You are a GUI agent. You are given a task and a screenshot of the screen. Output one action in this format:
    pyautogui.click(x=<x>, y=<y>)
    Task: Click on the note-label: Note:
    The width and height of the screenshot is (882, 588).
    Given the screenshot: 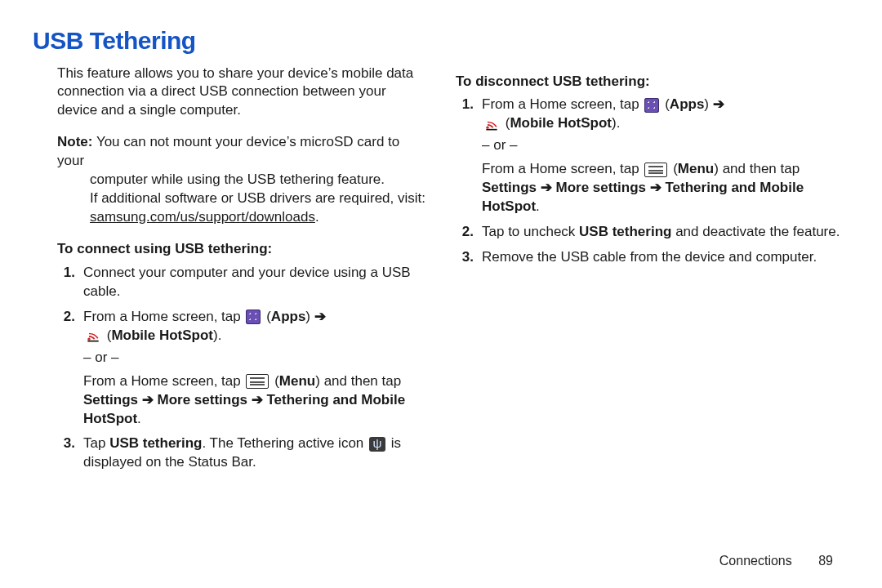 What is the action you would take?
    pyautogui.click(x=75, y=142)
    